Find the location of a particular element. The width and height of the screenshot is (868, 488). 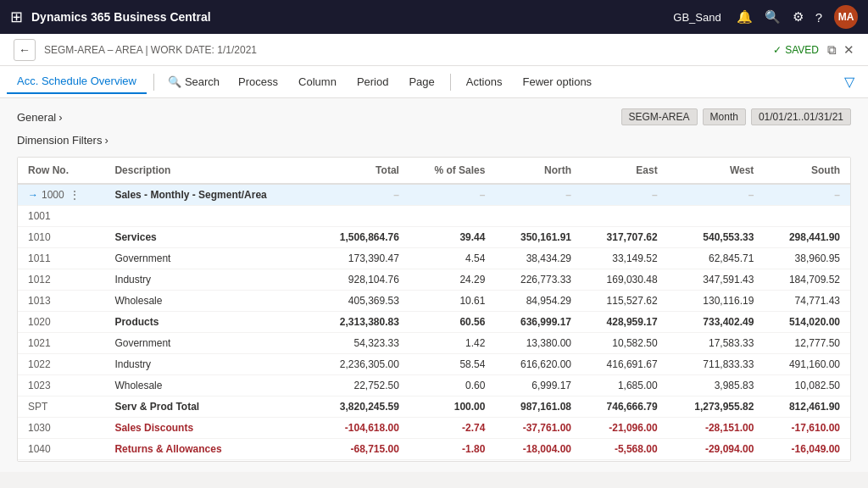

cell-west: 130,116.19 is located at coordinates (716, 302).